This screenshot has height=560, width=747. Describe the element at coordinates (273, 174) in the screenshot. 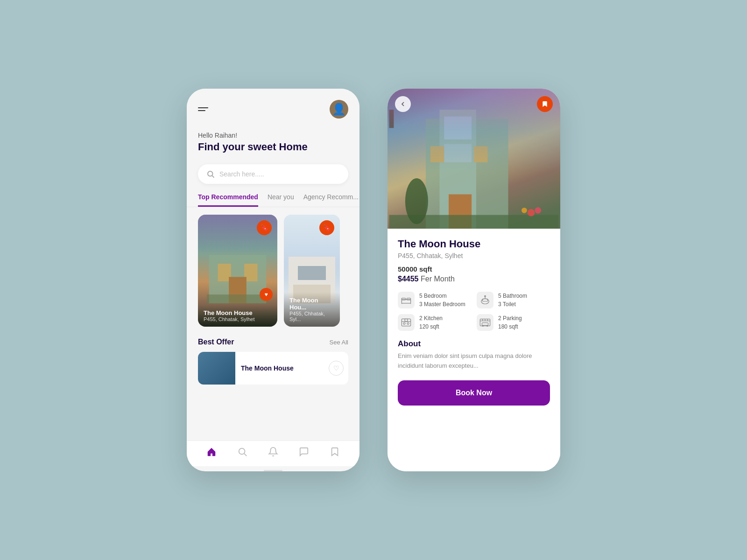

I see `search-bar: Search here.....` at that location.